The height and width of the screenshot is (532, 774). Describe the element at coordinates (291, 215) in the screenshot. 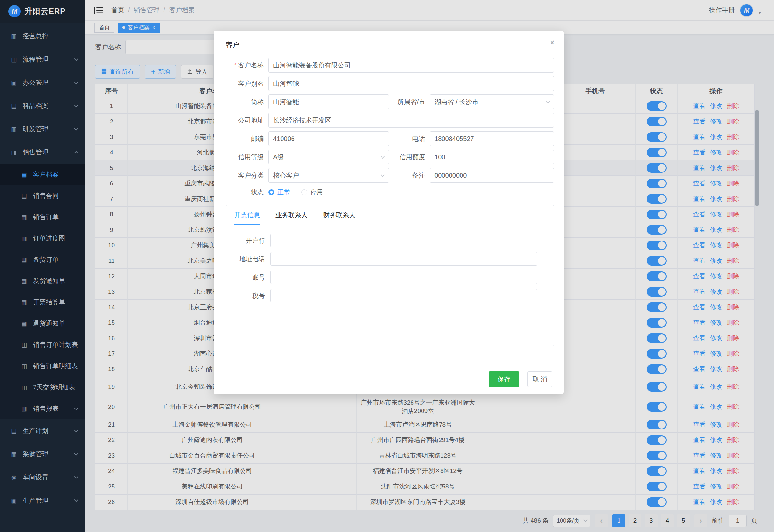

I see `tab-business-contact: 业务联系人` at that location.